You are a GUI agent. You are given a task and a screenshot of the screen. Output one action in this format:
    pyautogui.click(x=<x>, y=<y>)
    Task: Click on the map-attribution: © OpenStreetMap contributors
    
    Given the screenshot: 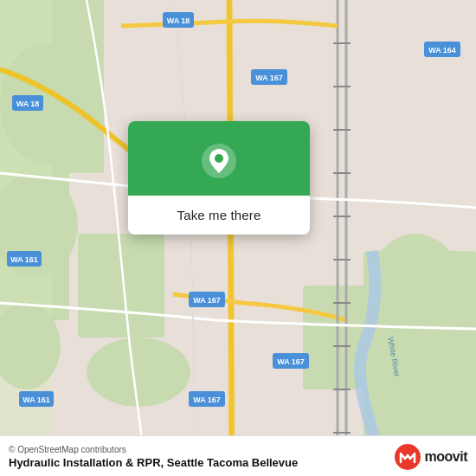 What is the action you would take?
    pyautogui.click(x=153, y=450)
    